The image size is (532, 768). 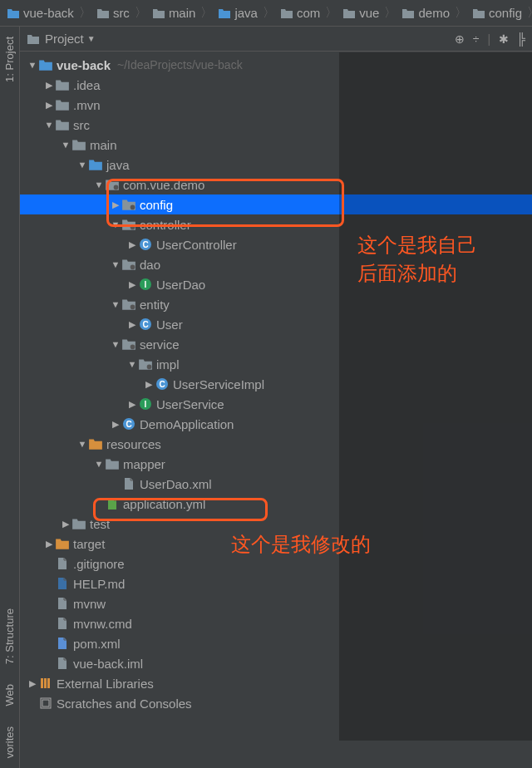 I want to click on tree-folder: ▼src, so click(x=276, y=125).